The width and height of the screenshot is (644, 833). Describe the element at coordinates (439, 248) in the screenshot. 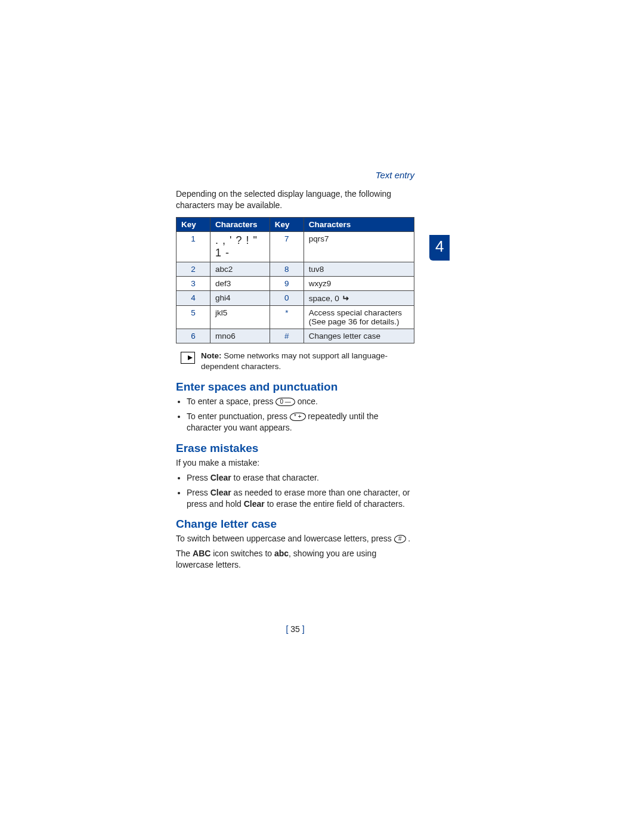

I see `chapter-tab: 4` at that location.